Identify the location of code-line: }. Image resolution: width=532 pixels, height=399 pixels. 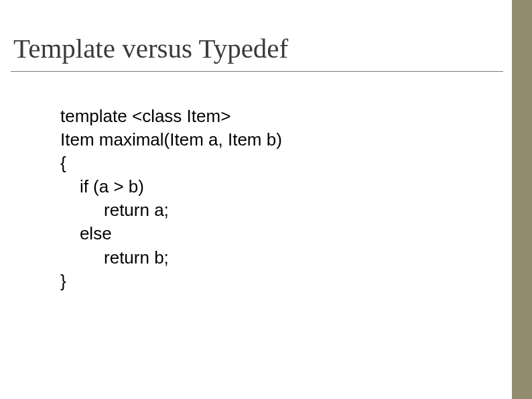
(63, 281).